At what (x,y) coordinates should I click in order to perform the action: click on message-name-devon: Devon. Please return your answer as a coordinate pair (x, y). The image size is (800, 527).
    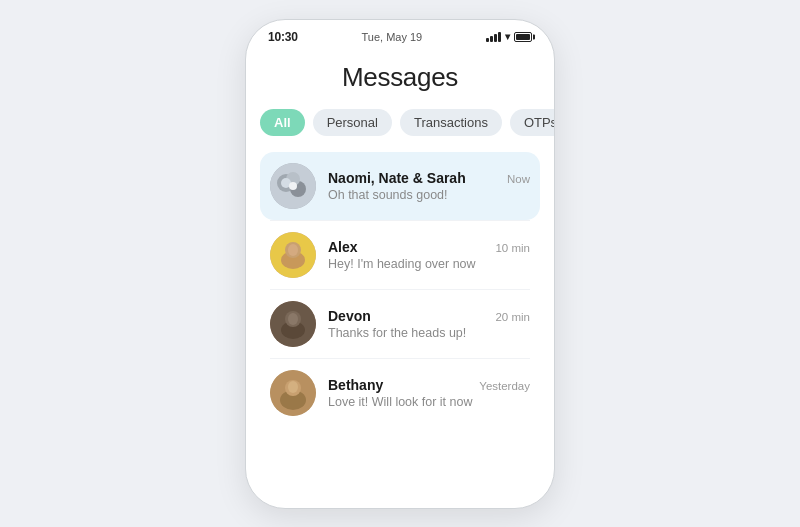
    Looking at the image, I should click on (350, 316).